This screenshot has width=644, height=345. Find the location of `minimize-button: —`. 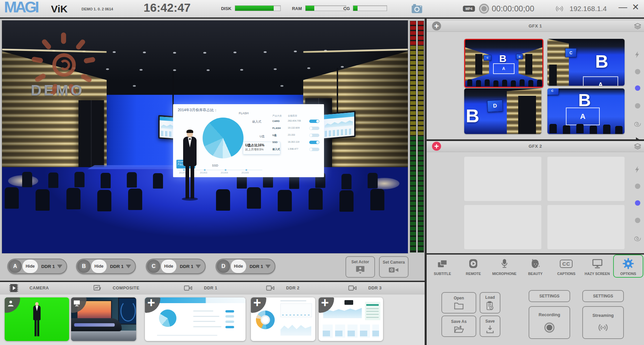

minimize-button: — is located at coordinates (623, 7).